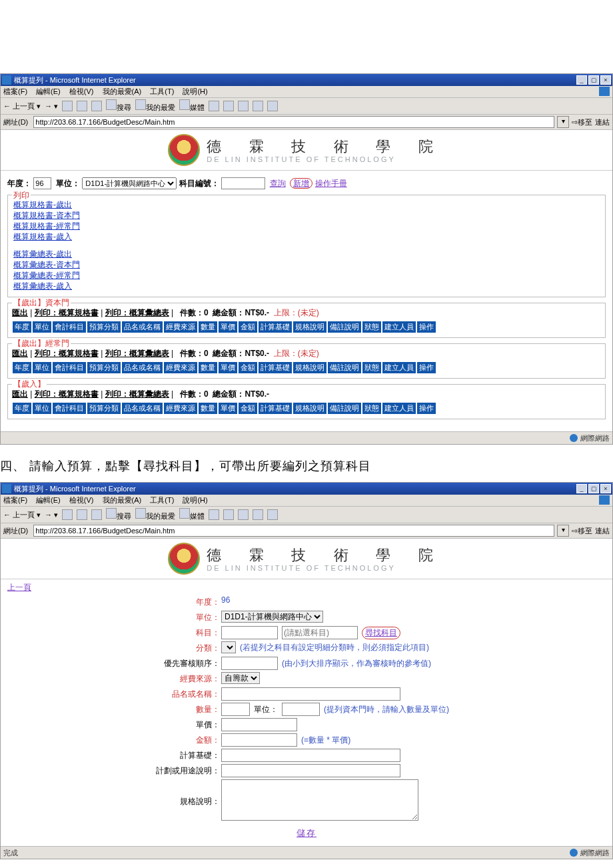 This screenshot has width=613, height=868. What do you see at coordinates (320, 633) in the screenshot?
I see `subj-name-input` at bounding box center [320, 633].